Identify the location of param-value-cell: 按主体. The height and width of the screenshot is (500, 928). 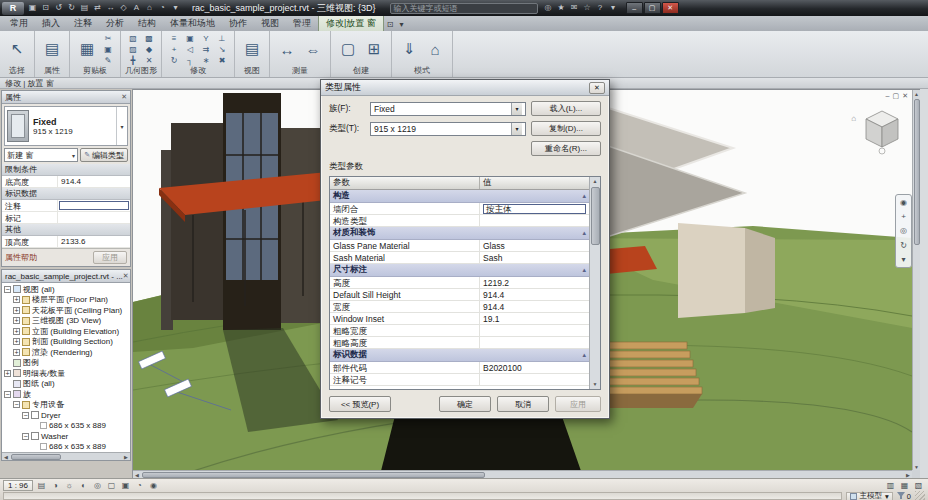
(534, 208).